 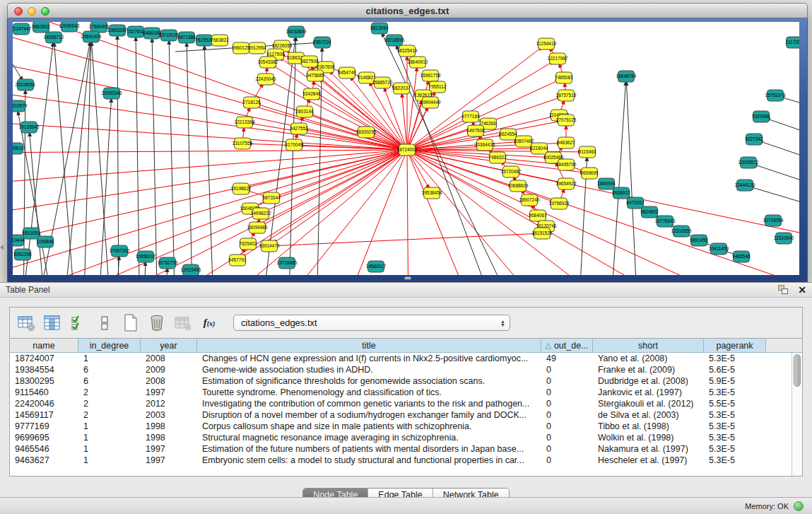 I want to click on column-header-pagerank: pagerank, so click(x=735, y=345).